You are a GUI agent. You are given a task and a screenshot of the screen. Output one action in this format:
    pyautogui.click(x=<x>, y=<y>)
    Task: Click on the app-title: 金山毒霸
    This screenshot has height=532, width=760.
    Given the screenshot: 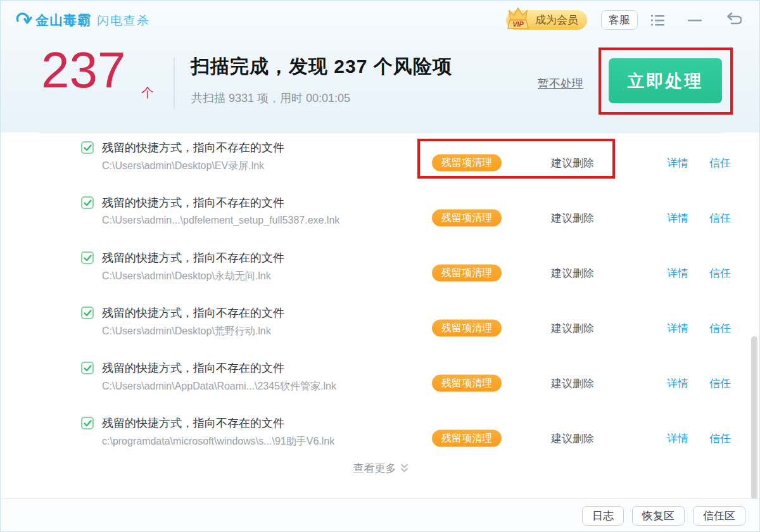 What is the action you would take?
    pyautogui.click(x=63, y=20)
    